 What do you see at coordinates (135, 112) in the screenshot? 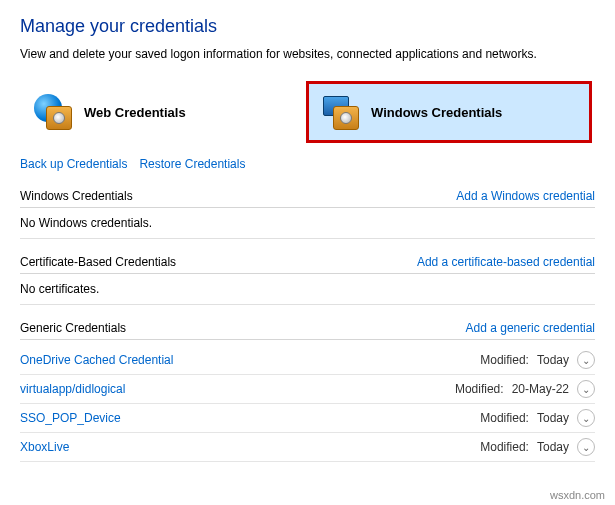
I see `tab-web-label: Web Credentials` at bounding box center [135, 112].